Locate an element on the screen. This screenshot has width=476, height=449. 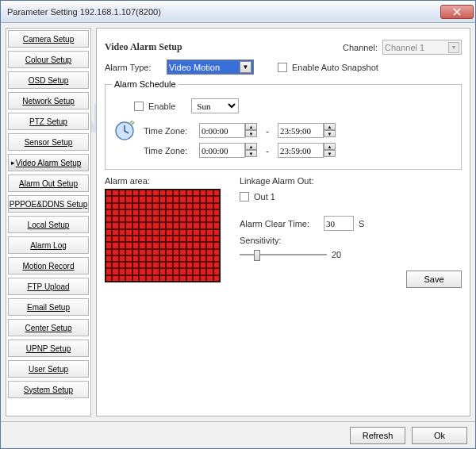
save-button: Save is located at coordinates (434, 279).